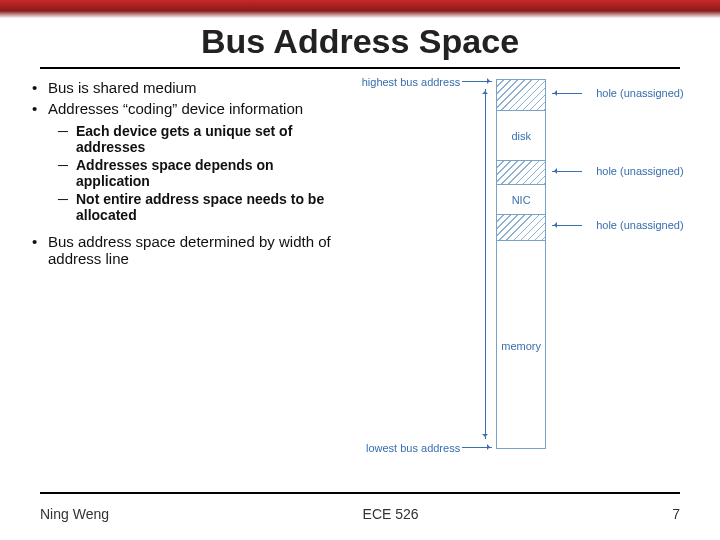  I want to click on footer-course: ECE 526, so click(391, 514).